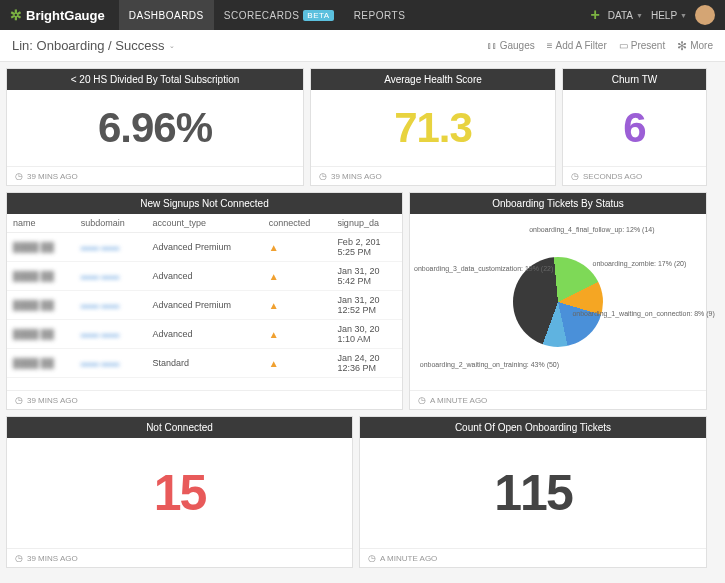 This screenshot has width=725, height=583. Describe the element at coordinates (594, 15) in the screenshot. I see `add-button: +` at that location.